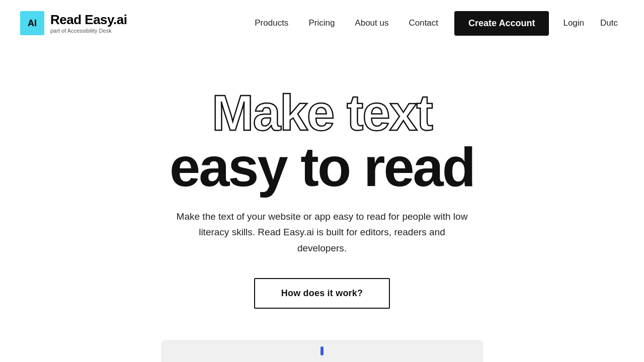 The width and height of the screenshot is (644, 362). I want to click on main-nav: Products Pricing About us Contact Create…, so click(435, 23).